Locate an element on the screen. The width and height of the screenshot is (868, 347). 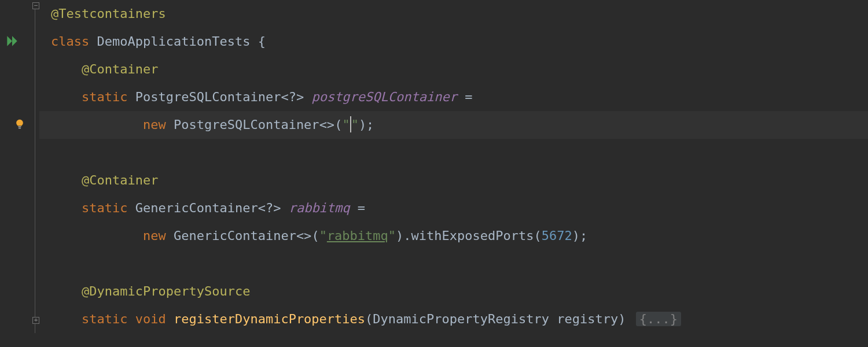
code-line: new GenericContainer<>("rabbitmq").withE… is located at coordinates (454, 236).